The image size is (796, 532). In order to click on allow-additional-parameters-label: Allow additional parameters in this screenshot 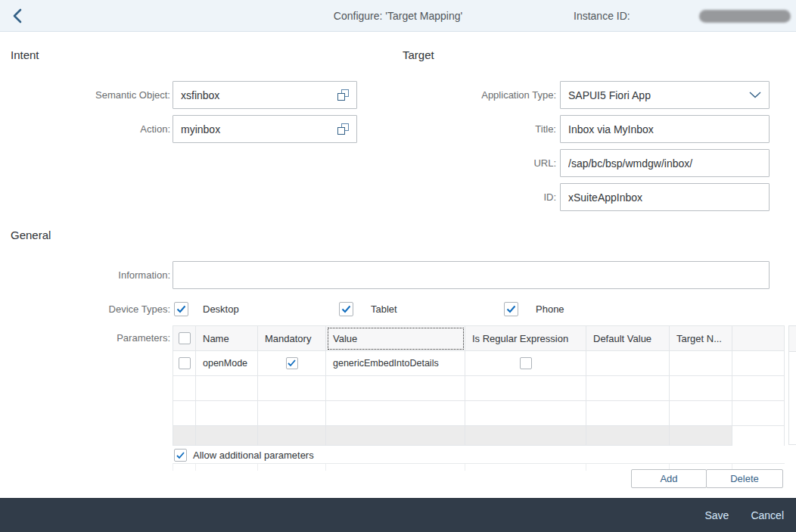, I will do `click(253, 456)`.